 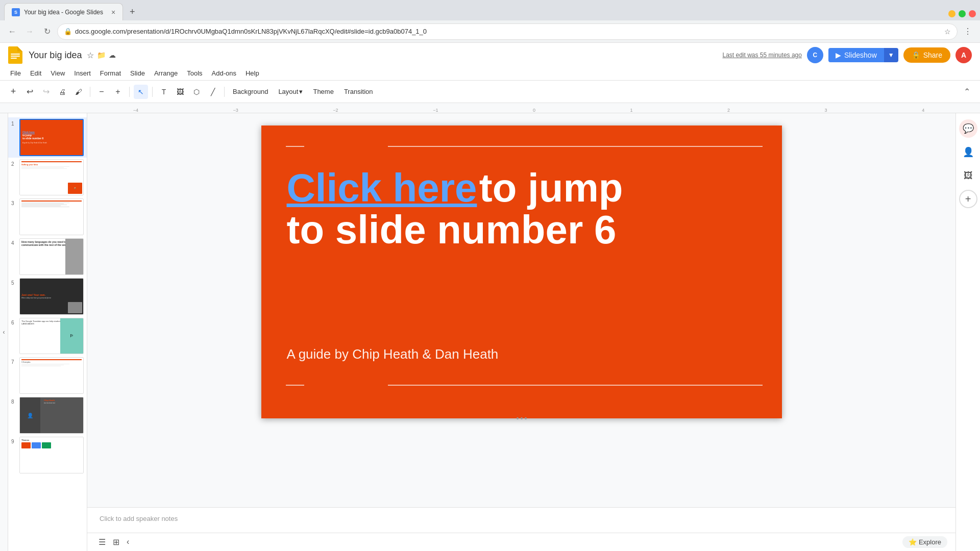 I want to click on speaker-notes: Click to add speaker notes, so click(x=522, y=520).